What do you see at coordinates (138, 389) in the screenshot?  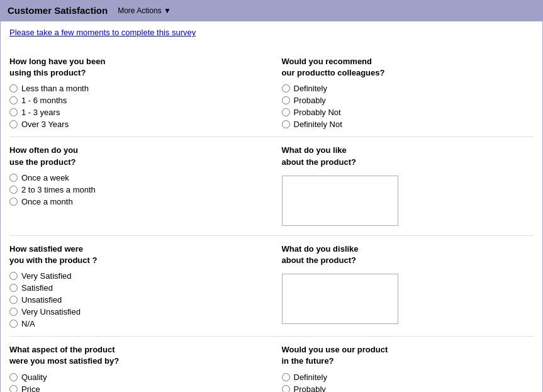 I see `list-item: Price` at bounding box center [138, 389].